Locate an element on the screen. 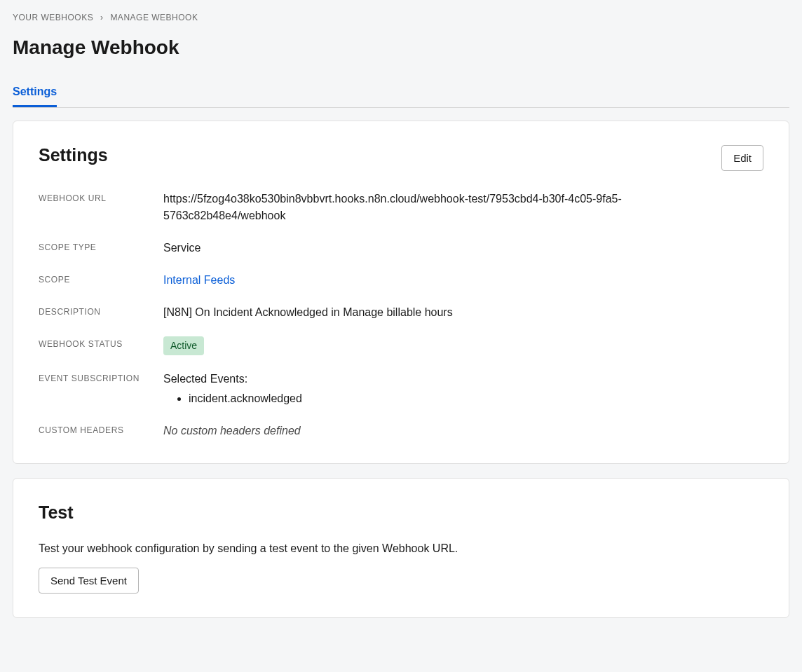 Image resolution: width=802 pixels, height=672 pixels. field-label-custom-headers: CUSTOM HEADERS is located at coordinates (101, 430).